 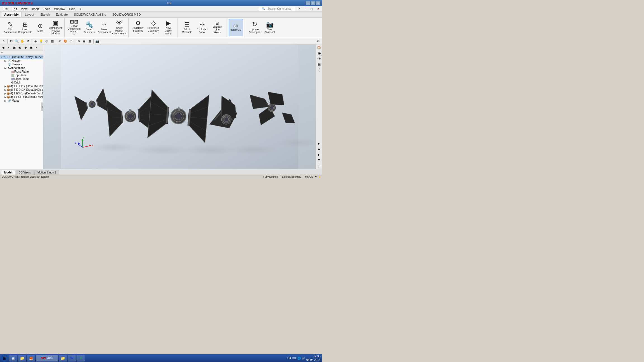 What do you see at coordinates (168, 28) in the screenshot?
I see `new-motion-study-button: ▶ NewMotionStudy` at bounding box center [168, 28].